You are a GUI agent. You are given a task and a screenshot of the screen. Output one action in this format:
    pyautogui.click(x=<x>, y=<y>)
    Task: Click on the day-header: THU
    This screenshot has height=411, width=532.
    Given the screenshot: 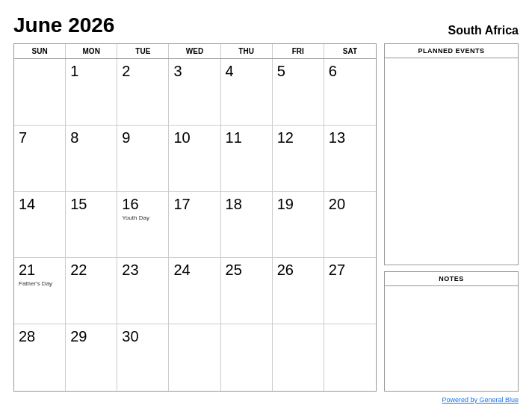 What is the action you would take?
    pyautogui.click(x=247, y=51)
    